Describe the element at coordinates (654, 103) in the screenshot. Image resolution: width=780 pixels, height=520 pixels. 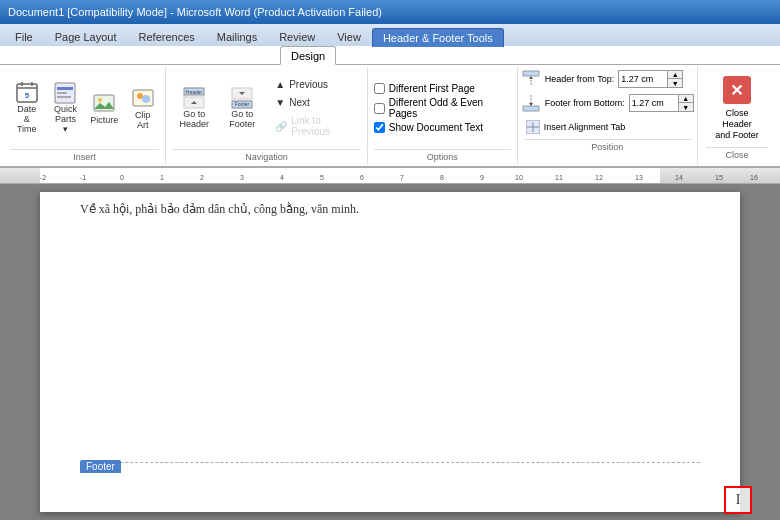
I see `footer-value-input` at that location.